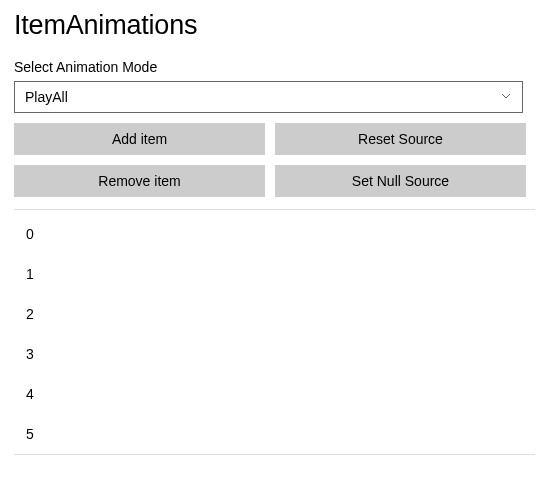 The width and height of the screenshot is (540, 500). I want to click on chevron-down-icon, so click(506, 97).